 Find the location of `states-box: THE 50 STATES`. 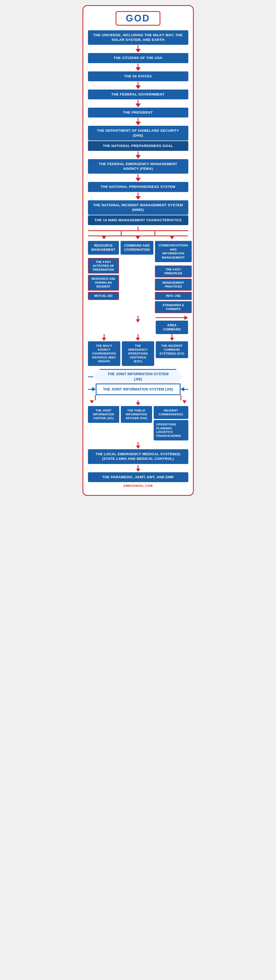

states-box: THE 50 STATES is located at coordinates (138, 76).